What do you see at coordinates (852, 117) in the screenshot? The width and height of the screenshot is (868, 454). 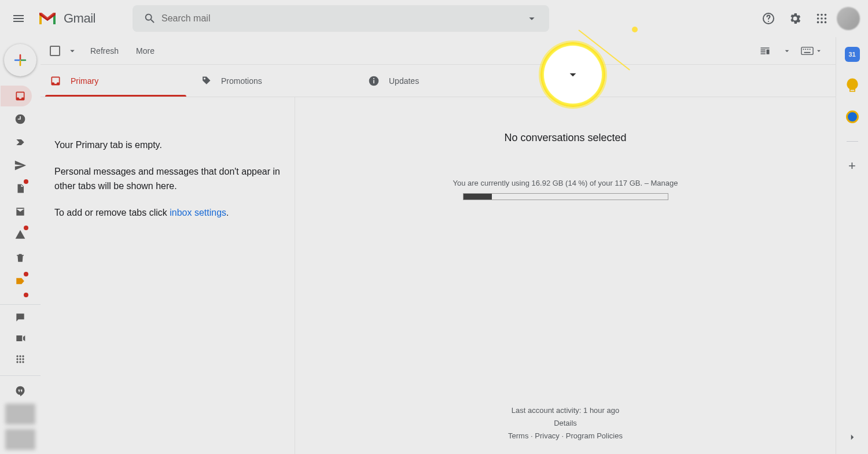 I see `tasks-icon` at bounding box center [852, 117].